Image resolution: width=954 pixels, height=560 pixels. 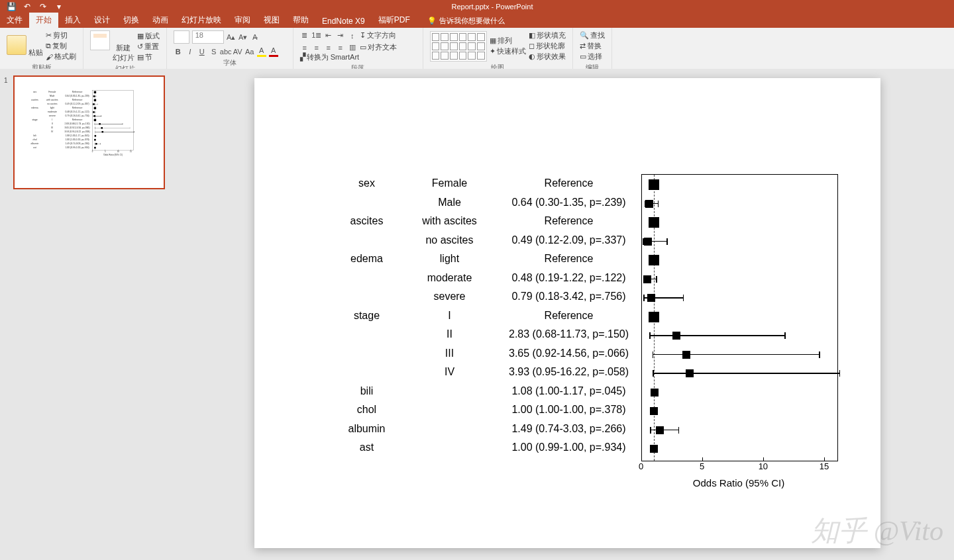 I want to click on new-slide-icon, so click(x=100, y=40).